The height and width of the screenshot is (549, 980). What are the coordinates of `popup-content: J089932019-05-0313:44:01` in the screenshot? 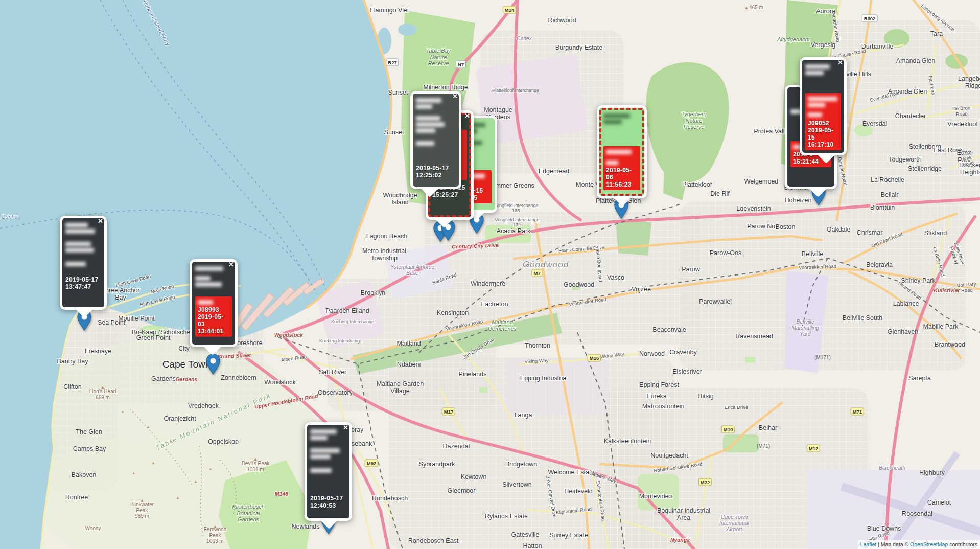 It's located at (214, 303).